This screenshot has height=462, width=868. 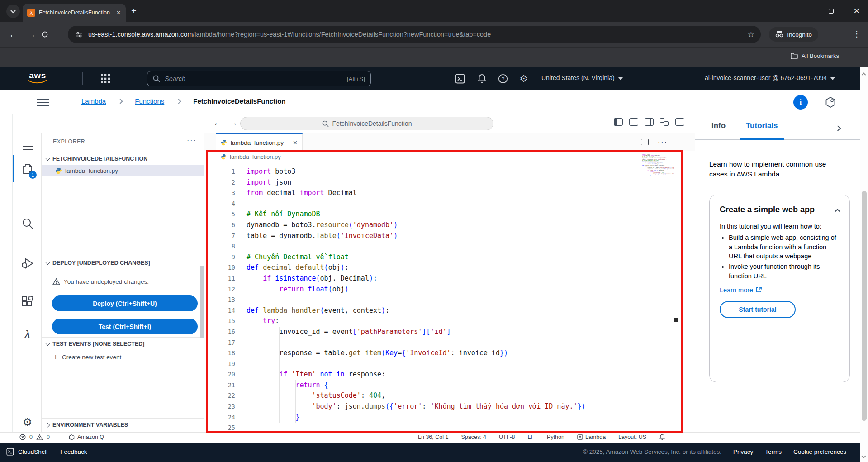 What do you see at coordinates (773, 452) in the screenshot?
I see `footer-link: Terms` at bounding box center [773, 452].